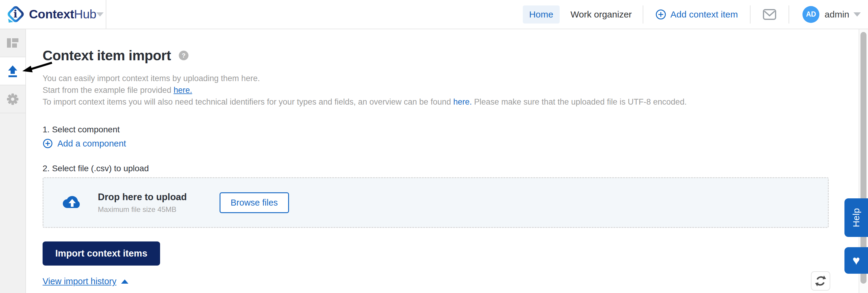 The image size is (868, 293). What do you see at coordinates (856, 260) in the screenshot?
I see `feedback-heart-button: ♥` at bounding box center [856, 260].